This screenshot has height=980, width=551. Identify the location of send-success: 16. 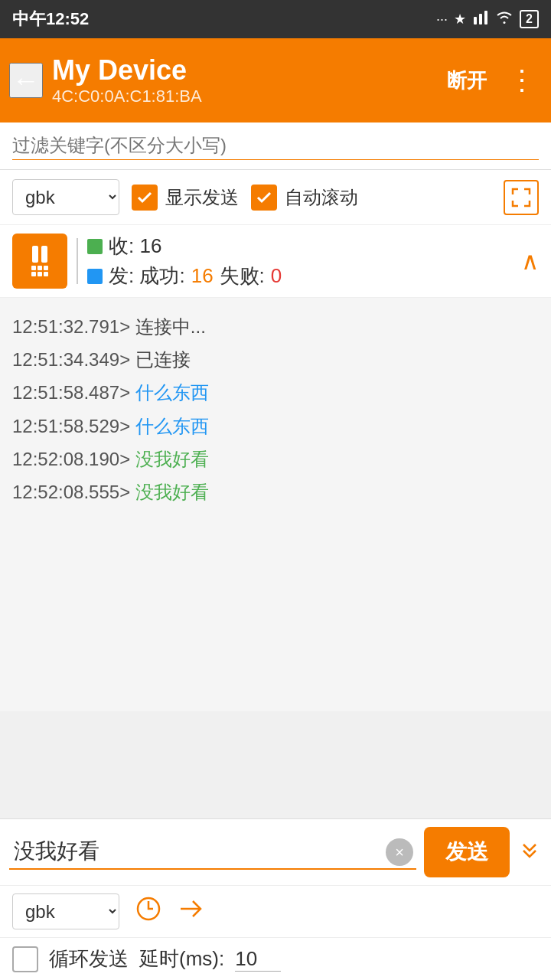
(202, 276).